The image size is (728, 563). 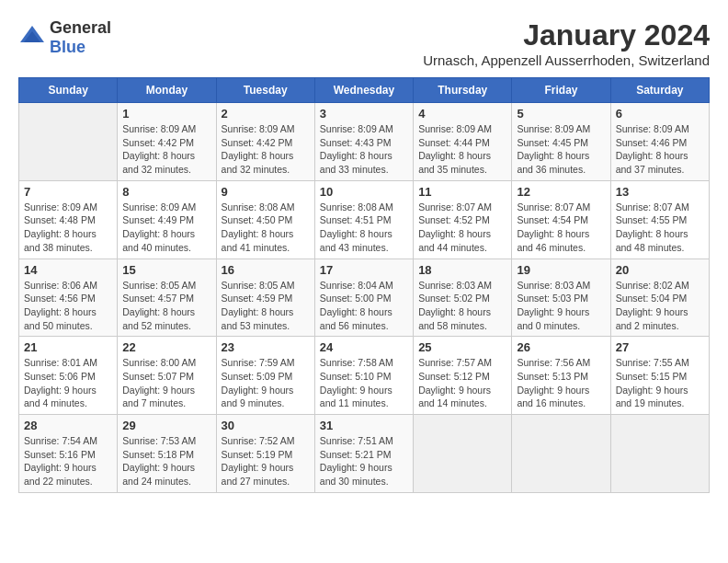 What do you see at coordinates (166, 305) in the screenshot?
I see `day-detail: Sunrise: 8:05 AMSunset: 4:57 PMDaylight:…` at bounding box center [166, 305].